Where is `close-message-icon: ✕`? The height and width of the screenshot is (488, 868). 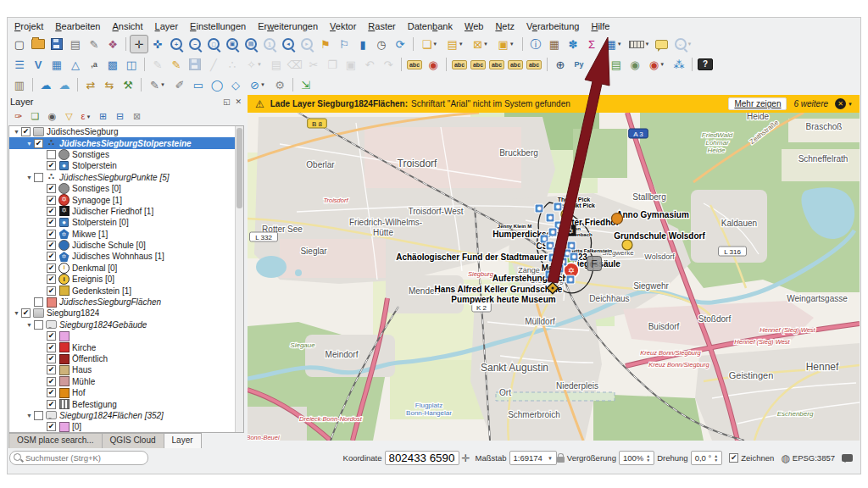 close-message-icon: ✕ is located at coordinates (841, 103).